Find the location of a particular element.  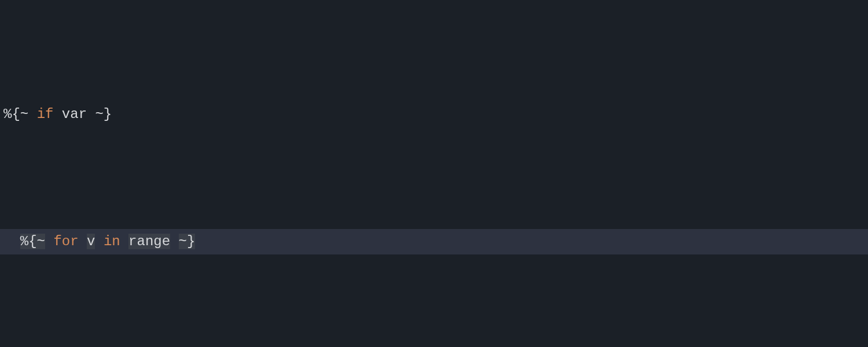

keyword-for: for is located at coordinates (66, 242).